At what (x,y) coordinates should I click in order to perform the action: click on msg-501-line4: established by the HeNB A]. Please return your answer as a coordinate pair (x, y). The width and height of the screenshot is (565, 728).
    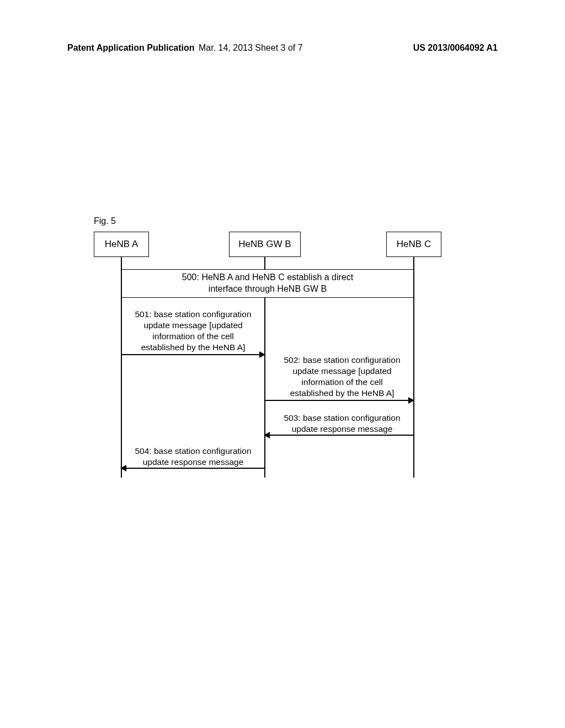
    Looking at the image, I should click on (193, 347).